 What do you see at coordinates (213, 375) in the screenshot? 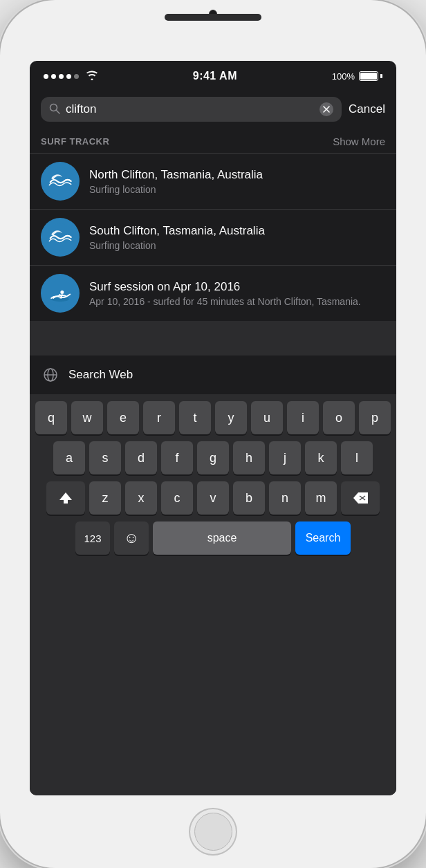
I see `search-web-row: Search Web` at bounding box center [213, 375].